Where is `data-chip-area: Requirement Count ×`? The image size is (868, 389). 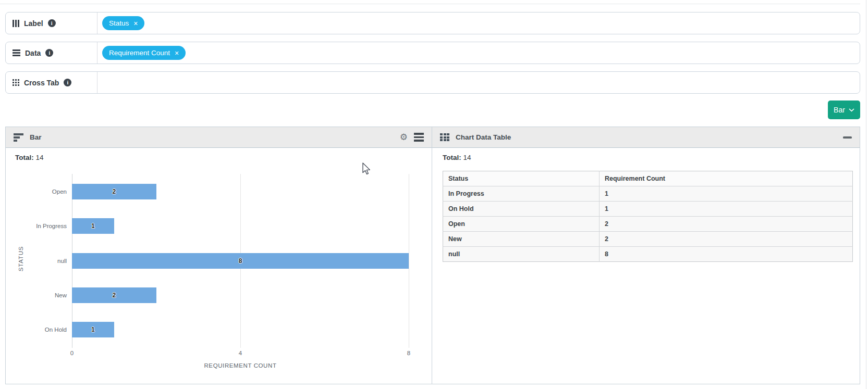 data-chip-area: Requirement Count × is located at coordinates (479, 53).